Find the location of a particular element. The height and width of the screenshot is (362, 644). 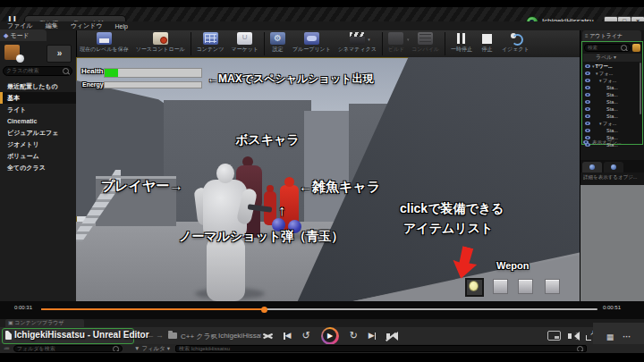

pip-button is located at coordinates (555, 336).